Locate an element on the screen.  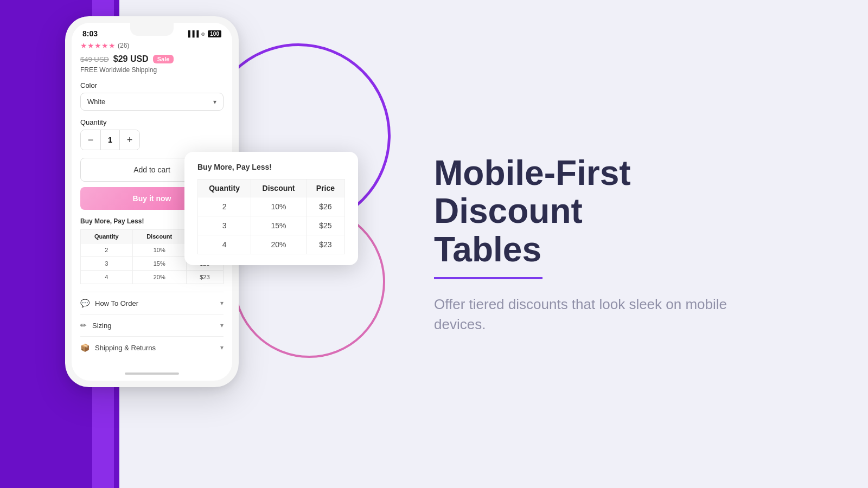
accordion-shipping: 📦 Shipping & Returns ▾ is located at coordinates (152, 347).